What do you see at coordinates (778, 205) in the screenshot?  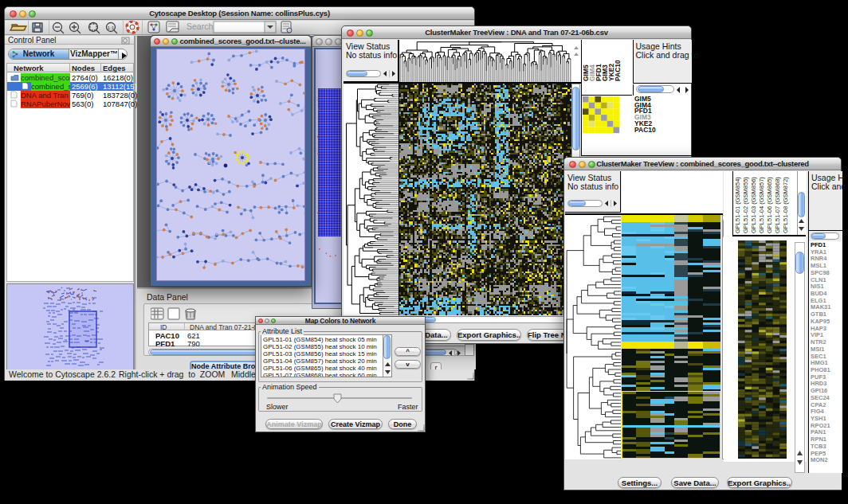 I see `svg-text: GPL51-07 (GSM868)` at bounding box center [778, 205].